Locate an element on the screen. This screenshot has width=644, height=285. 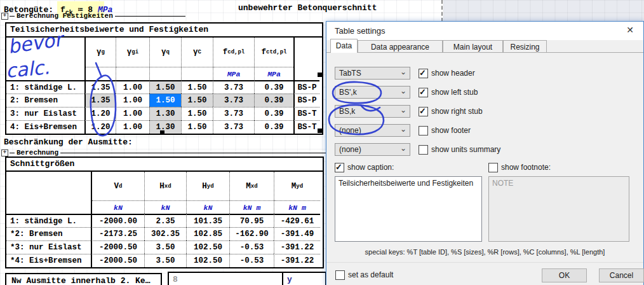
row-label: *4: Eis+Bremsen is located at coordinates (48, 261).